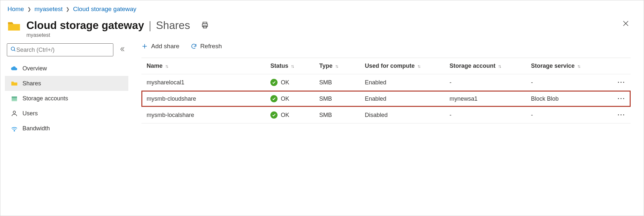  What do you see at coordinates (208, 83) in the screenshot?
I see `cell-name: mysharelocal1` at bounding box center [208, 83].